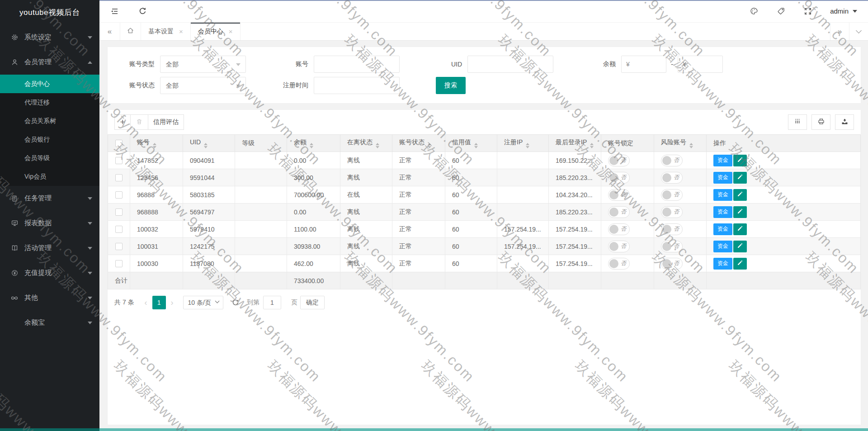  What do you see at coordinates (203, 303) in the screenshot?
I see `page-size-select: 10 条/页` at bounding box center [203, 303].